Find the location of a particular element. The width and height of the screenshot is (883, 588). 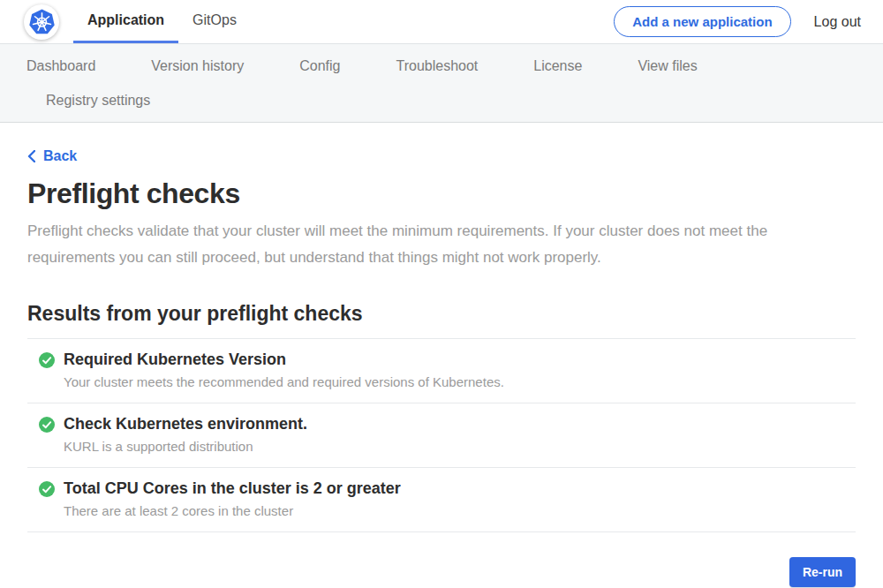

subnav-item-version-history: Version history is located at coordinates (198, 65).